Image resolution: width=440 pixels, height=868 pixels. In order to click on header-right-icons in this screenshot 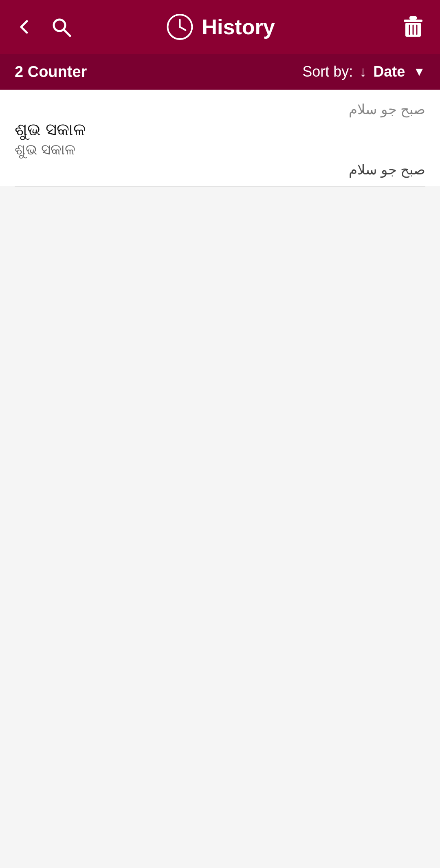, I will do `click(413, 27)`.